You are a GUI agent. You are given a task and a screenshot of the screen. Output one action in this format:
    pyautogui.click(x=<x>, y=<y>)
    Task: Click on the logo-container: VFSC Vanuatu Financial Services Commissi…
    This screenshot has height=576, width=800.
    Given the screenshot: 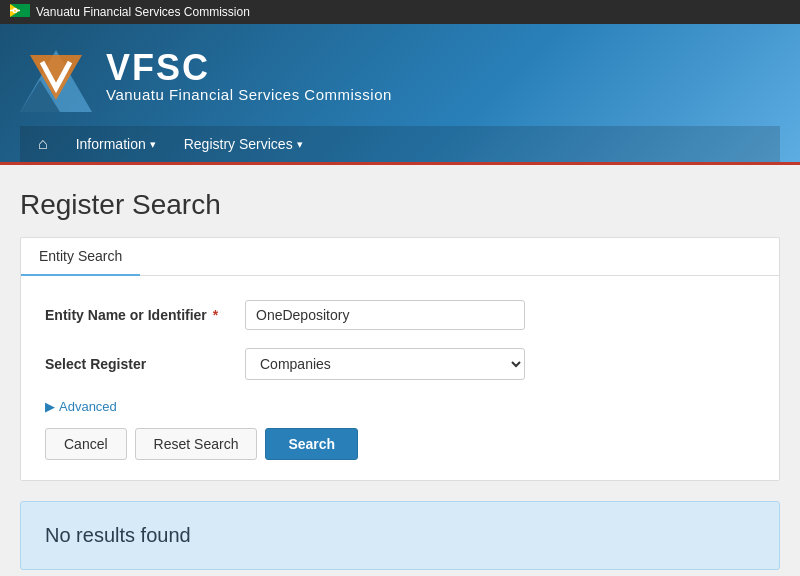 What is the action you would take?
    pyautogui.click(x=206, y=76)
    